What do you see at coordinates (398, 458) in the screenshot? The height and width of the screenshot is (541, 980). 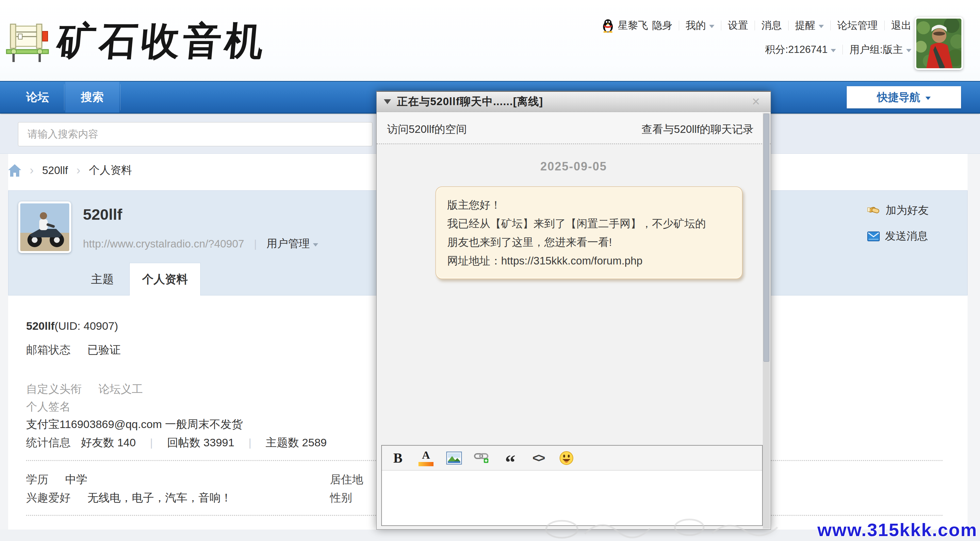 I see `bold-button: B` at bounding box center [398, 458].